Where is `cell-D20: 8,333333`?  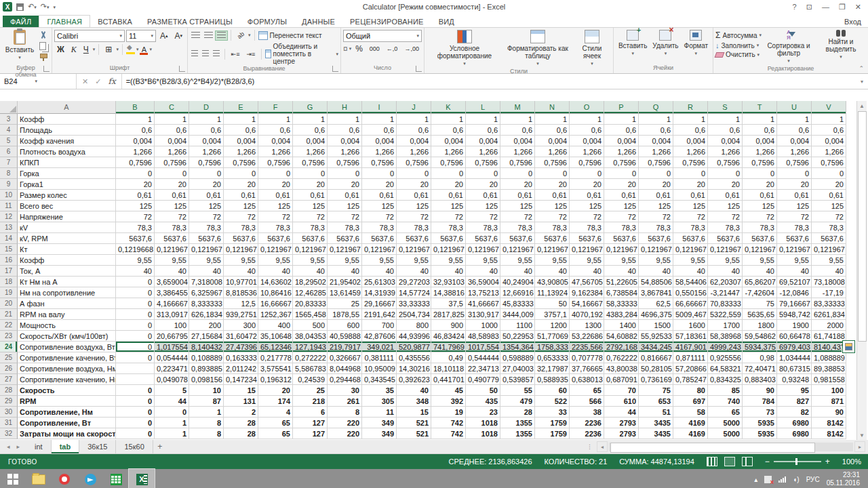 cell-D20: 8,333333 is located at coordinates (206, 304).